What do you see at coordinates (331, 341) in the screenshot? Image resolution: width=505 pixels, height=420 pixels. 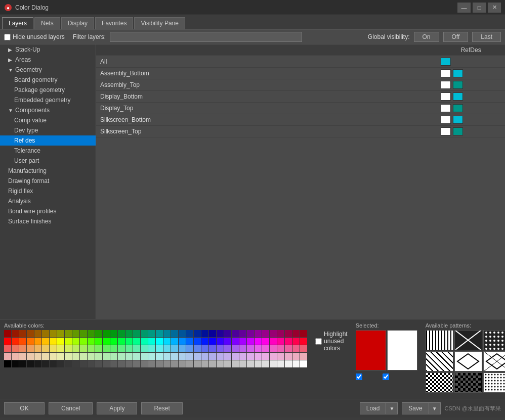 I see `highlight-unused-label: Highlight unused colors` at bounding box center [331, 341].